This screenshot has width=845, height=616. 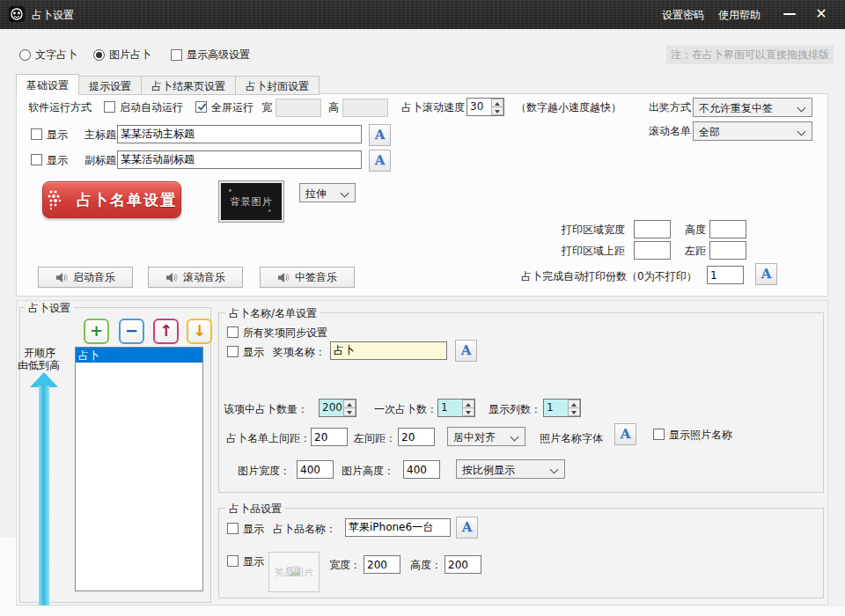 What do you see at coordinates (232, 352) in the screenshot?
I see `show-award-name-checkbox` at bounding box center [232, 352].